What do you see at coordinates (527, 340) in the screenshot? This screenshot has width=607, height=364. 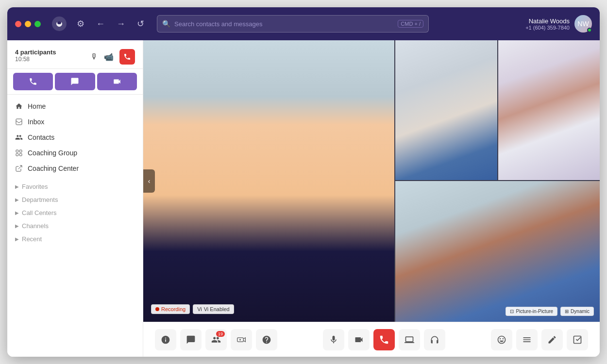 I see `menu-button` at bounding box center [527, 340].